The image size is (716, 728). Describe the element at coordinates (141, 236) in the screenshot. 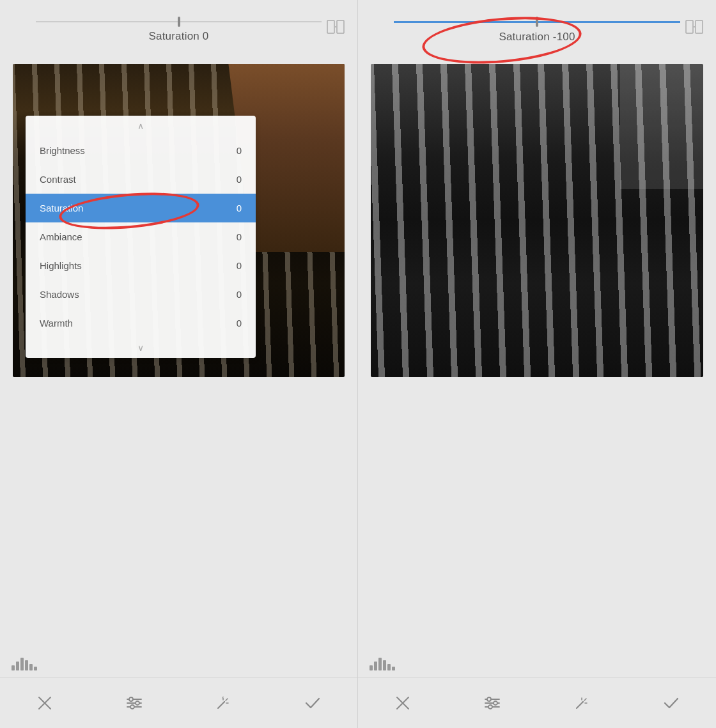

I see `settings-item-ambiance: Ambiance 0` at that location.